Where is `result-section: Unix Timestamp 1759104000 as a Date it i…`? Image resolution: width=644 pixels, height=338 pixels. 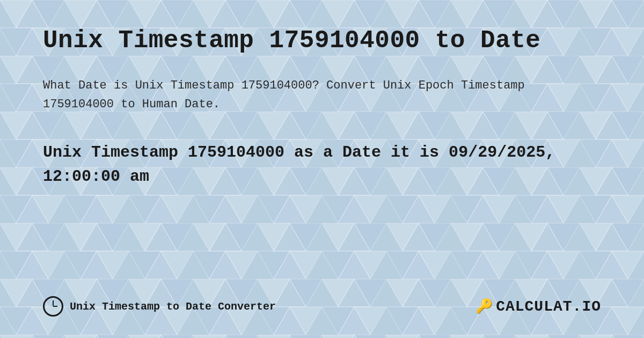
result-section: Unix Timestamp 1759104000 as a Date it i… is located at coordinates (322, 165).